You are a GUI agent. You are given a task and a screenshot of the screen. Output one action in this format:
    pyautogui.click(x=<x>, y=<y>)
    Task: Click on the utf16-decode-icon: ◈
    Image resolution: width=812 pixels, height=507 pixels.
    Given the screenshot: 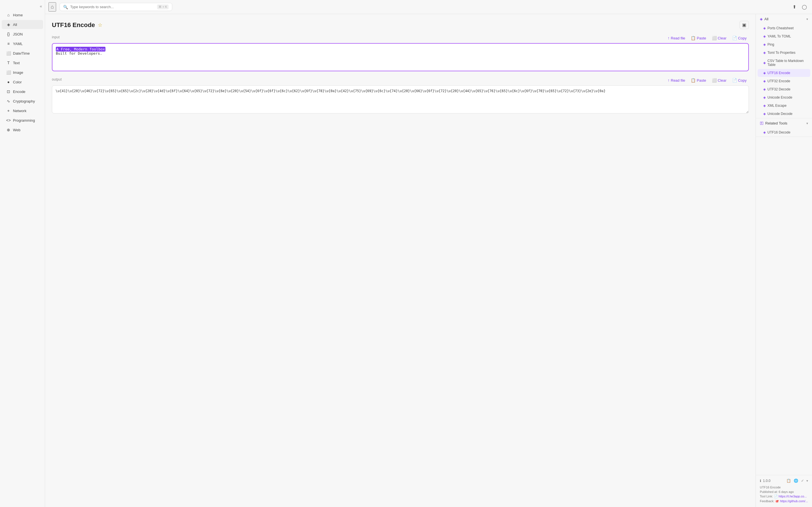 What is the action you would take?
    pyautogui.click(x=764, y=132)
    